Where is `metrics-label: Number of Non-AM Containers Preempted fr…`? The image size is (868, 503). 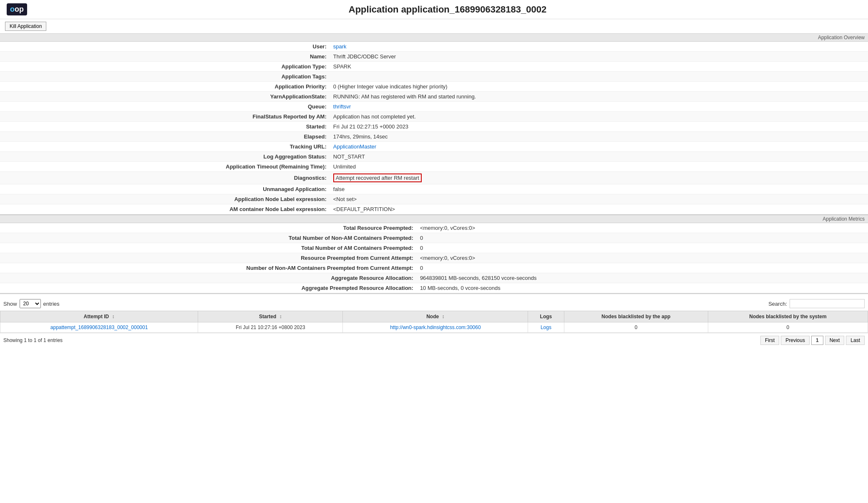 metrics-label: Number of Non-AM Containers Preempted fr… is located at coordinates (209, 268).